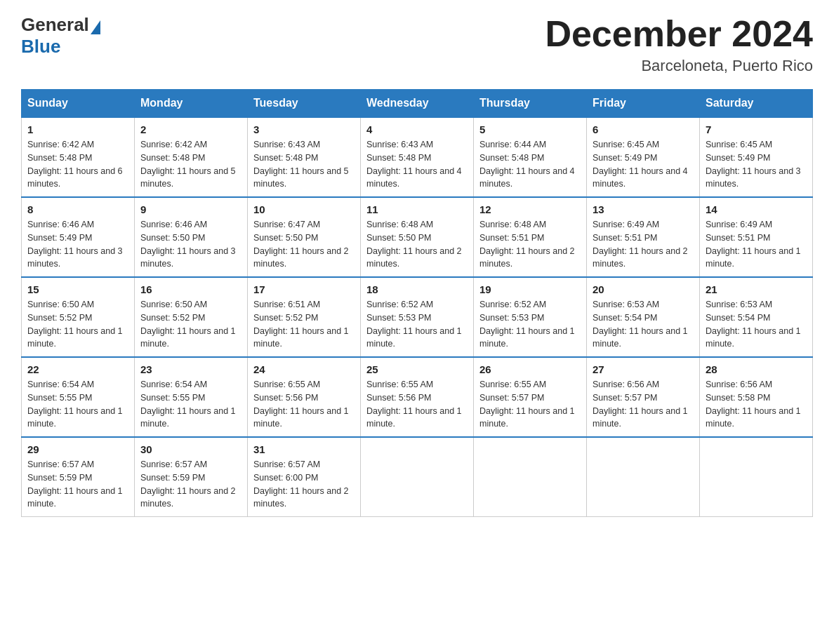 Image resolution: width=834 pixels, height=644 pixels. I want to click on logo-triangle-icon, so click(95, 27).